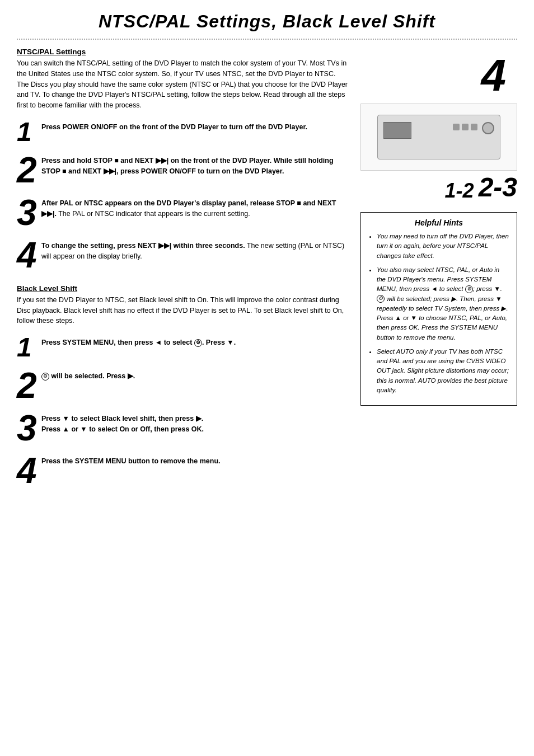 This screenshot has width=534, height=756. Describe the element at coordinates (183, 471) in the screenshot. I see `bl-step-4: 4 Press the SYSTEM MENU button to remove…` at that location.